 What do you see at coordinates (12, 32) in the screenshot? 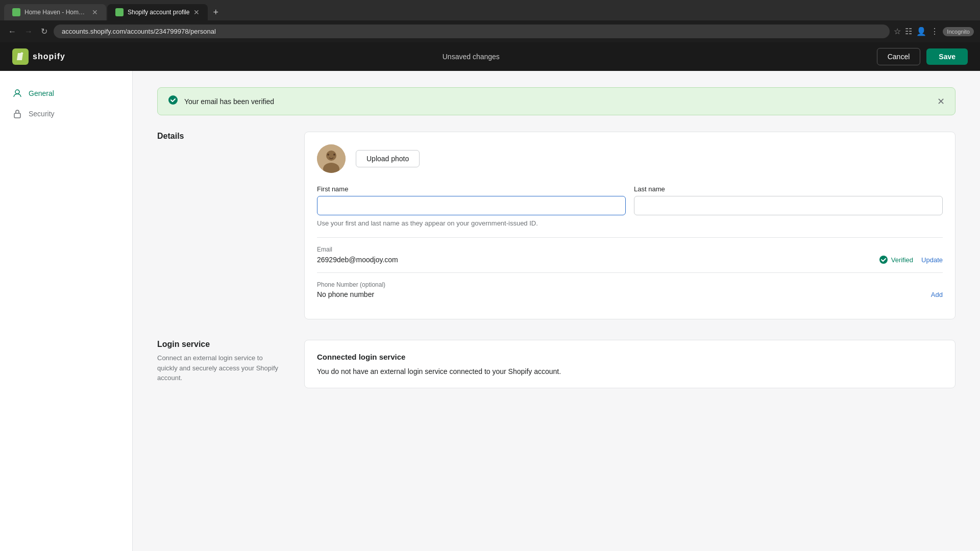
I see `back-button: ←` at bounding box center [12, 32].